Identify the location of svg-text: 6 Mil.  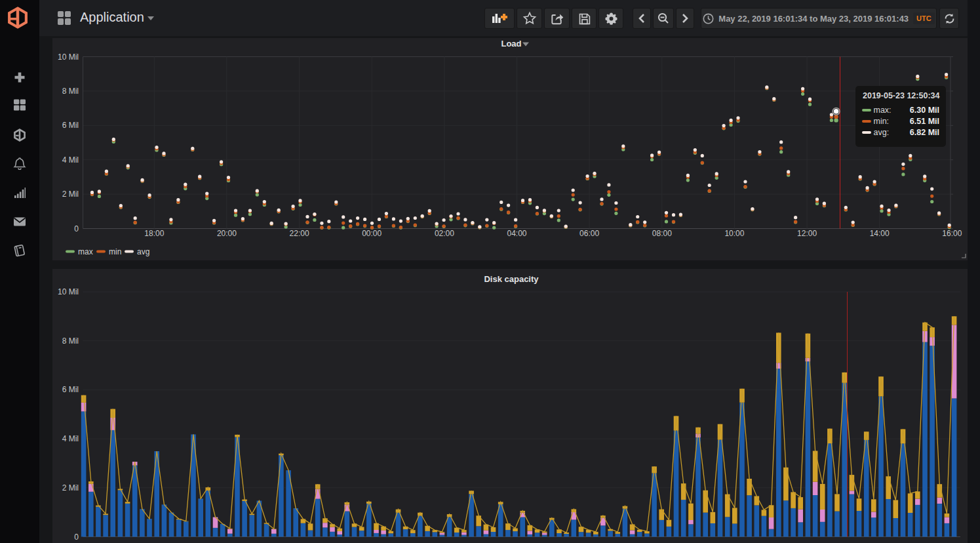
(71, 390).